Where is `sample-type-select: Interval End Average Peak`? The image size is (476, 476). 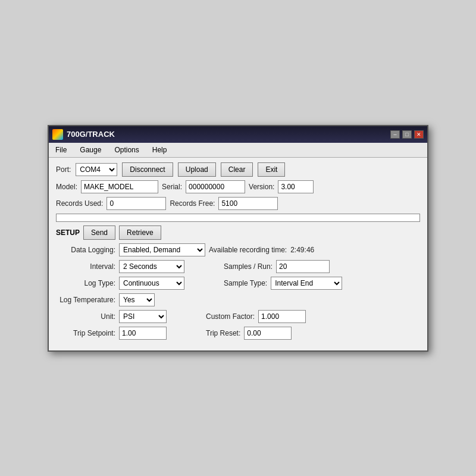
sample-type-select: Interval End Average Peak is located at coordinates (306, 283).